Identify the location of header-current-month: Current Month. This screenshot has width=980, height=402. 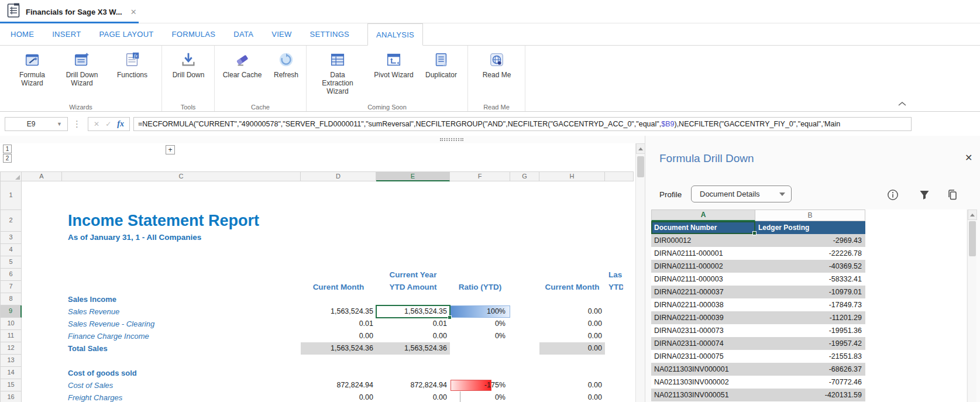
(572, 287).